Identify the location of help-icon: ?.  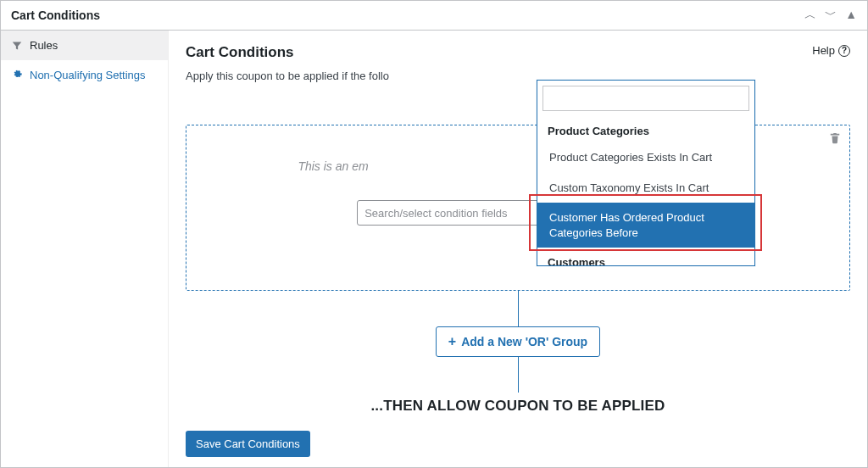
(844, 51).